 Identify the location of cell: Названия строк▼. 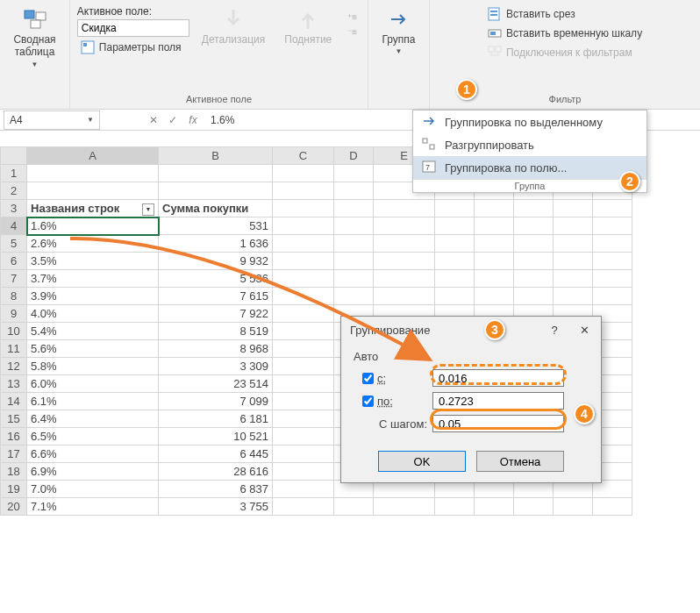
(93, 209).